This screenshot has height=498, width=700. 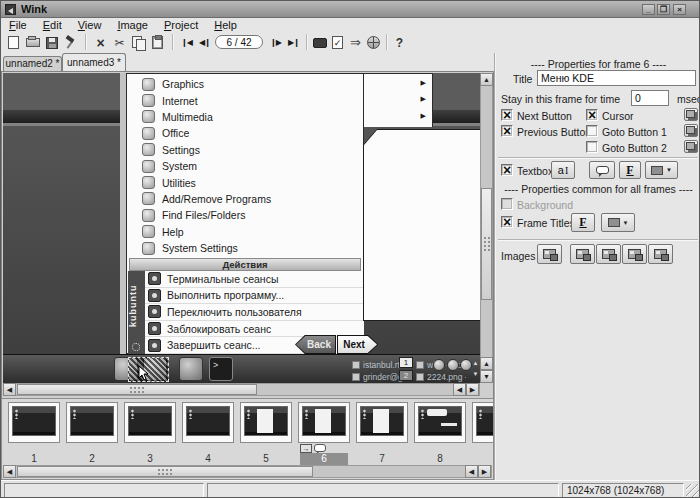 What do you see at coordinates (276, 42) in the screenshot?
I see `next-frame-button: ❙▶` at bounding box center [276, 42].